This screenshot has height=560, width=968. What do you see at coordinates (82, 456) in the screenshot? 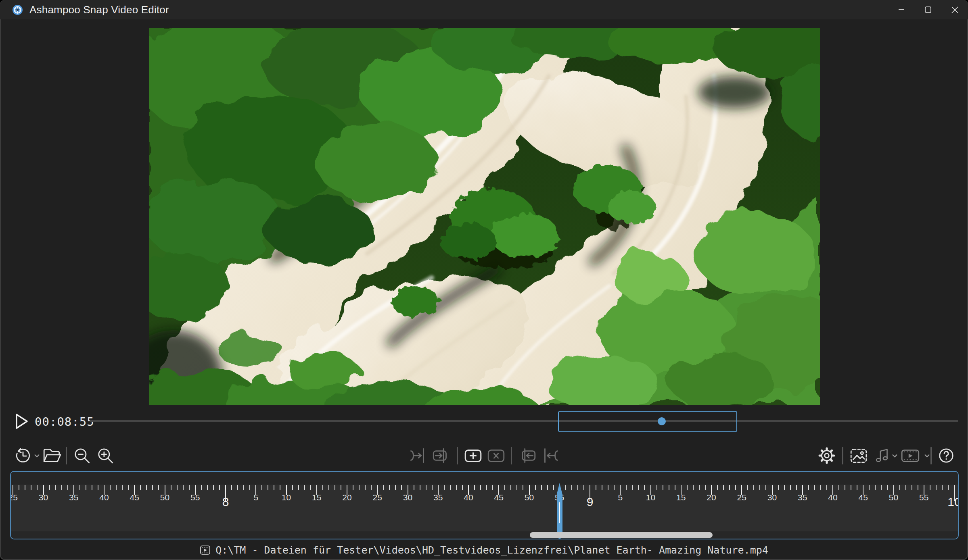
I see `zoom-out-button` at bounding box center [82, 456].